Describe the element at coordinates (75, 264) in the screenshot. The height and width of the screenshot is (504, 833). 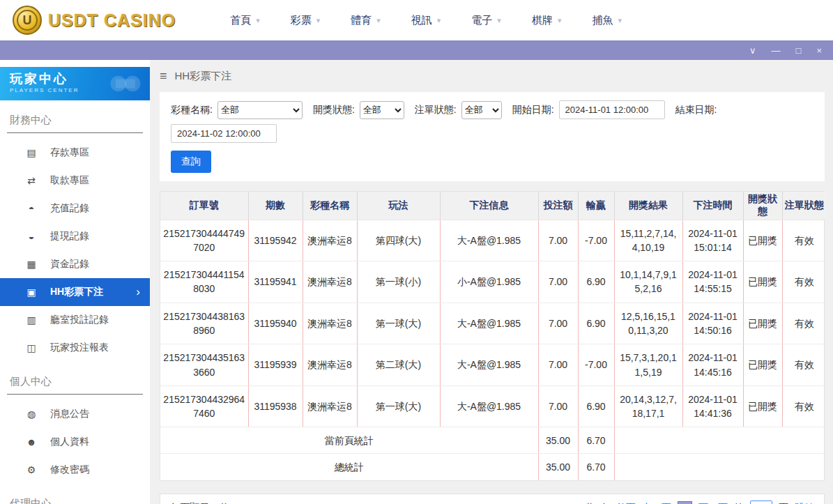
I see `sidebar-item-funds-records: ▦資金記錄` at that location.